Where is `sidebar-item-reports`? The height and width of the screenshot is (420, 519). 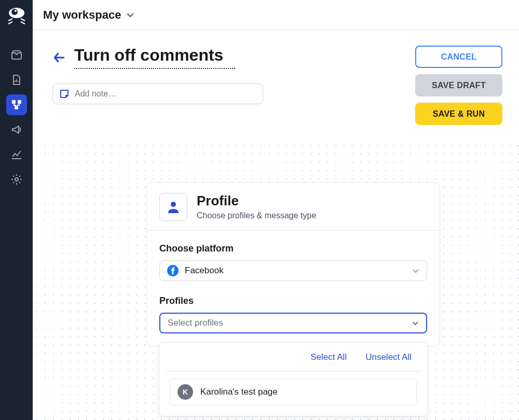
sidebar-item-reports is located at coordinates (17, 80).